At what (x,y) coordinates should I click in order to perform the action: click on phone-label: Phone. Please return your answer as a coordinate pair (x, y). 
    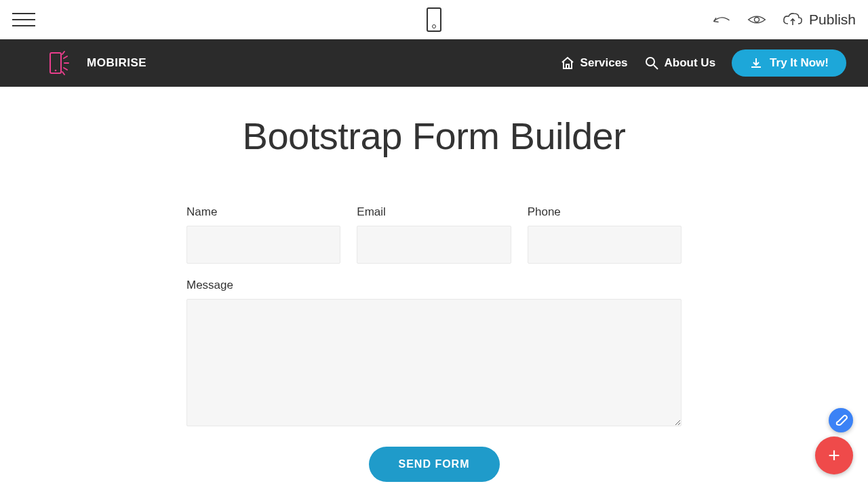
    Looking at the image, I should click on (605, 212).